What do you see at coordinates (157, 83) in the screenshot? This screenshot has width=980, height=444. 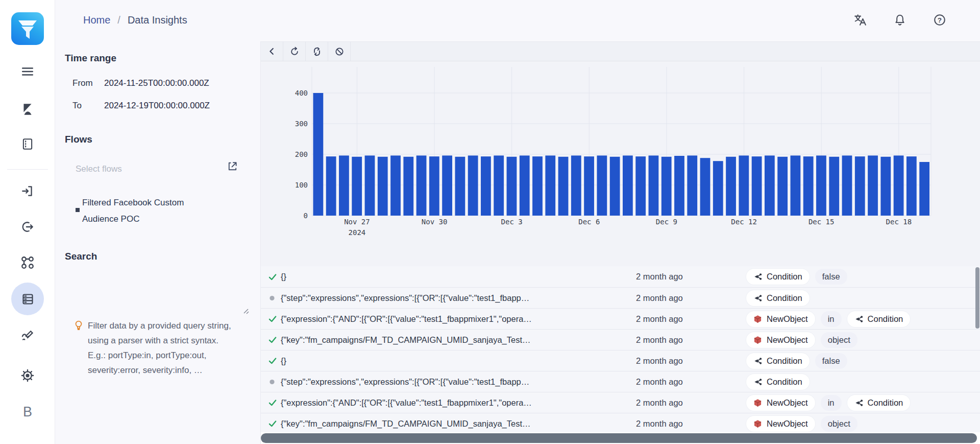 I see `from-value: 2024-11-25T00:00:00.000Z` at bounding box center [157, 83].